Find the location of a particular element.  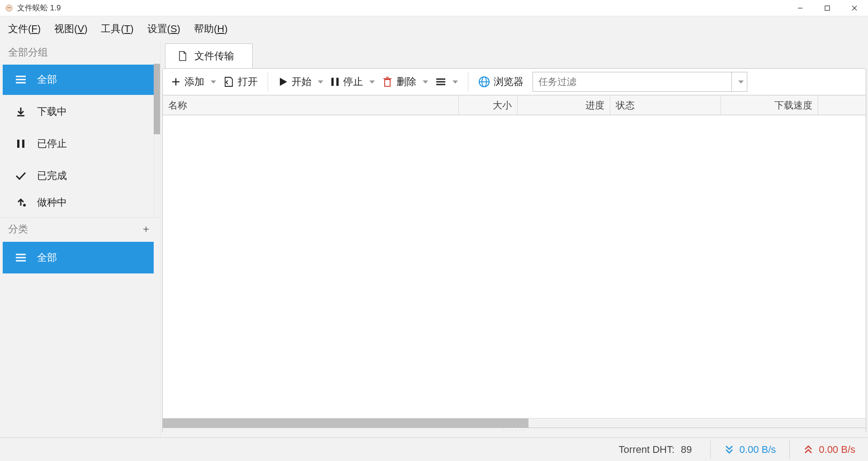

stop-button: 停止 is located at coordinates (353, 82).